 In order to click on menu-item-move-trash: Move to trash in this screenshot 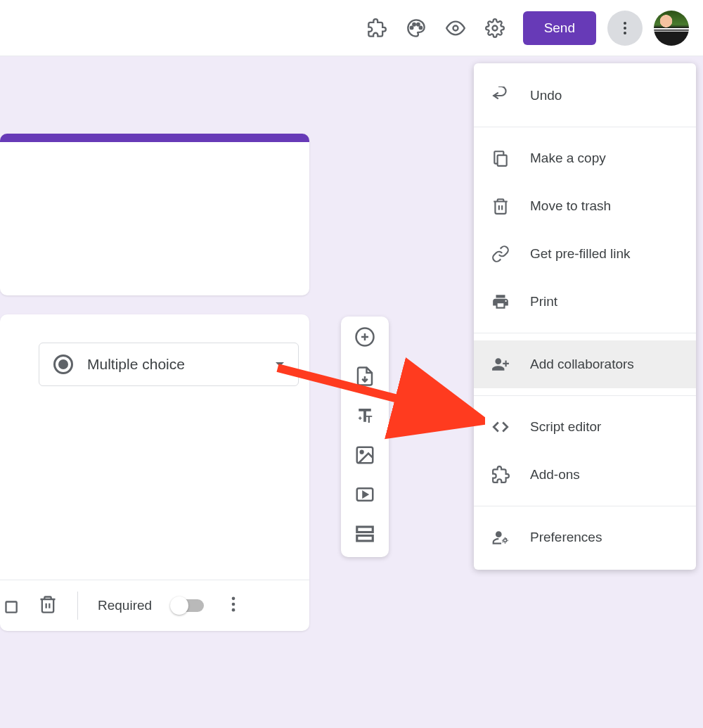, I will do `click(585, 206)`.